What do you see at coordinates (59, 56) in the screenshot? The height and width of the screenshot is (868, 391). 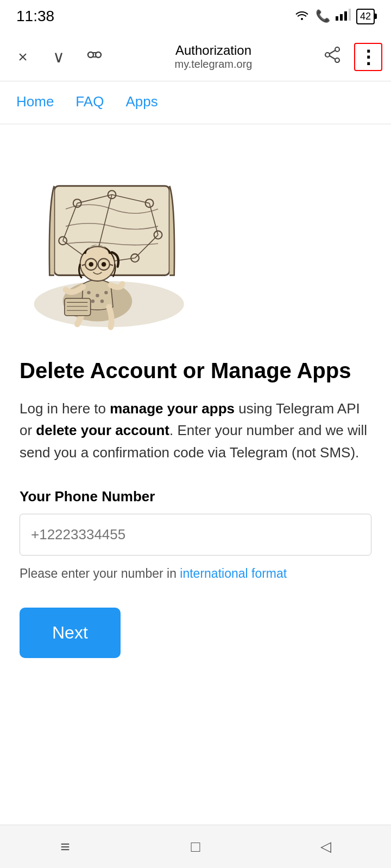 I see `chevron-down-icon: ∨` at bounding box center [59, 56].